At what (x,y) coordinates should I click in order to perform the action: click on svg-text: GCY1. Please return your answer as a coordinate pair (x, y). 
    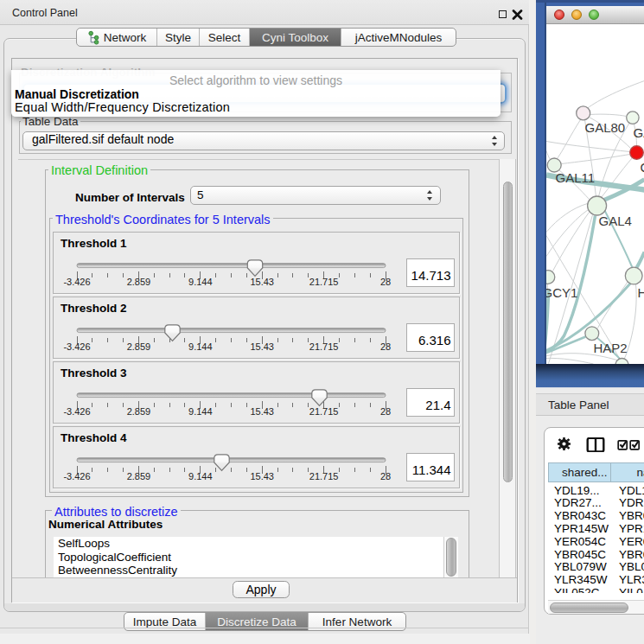
    Looking at the image, I should click on (562, 292).